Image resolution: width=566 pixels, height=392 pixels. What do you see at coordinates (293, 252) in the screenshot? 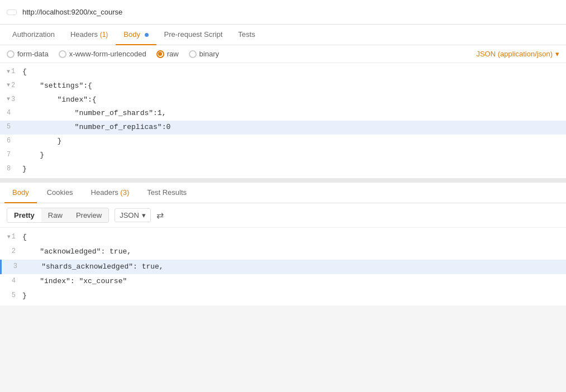
I see `resp-line-content: "acknowledged": true,` at bounding box center [293, 252].